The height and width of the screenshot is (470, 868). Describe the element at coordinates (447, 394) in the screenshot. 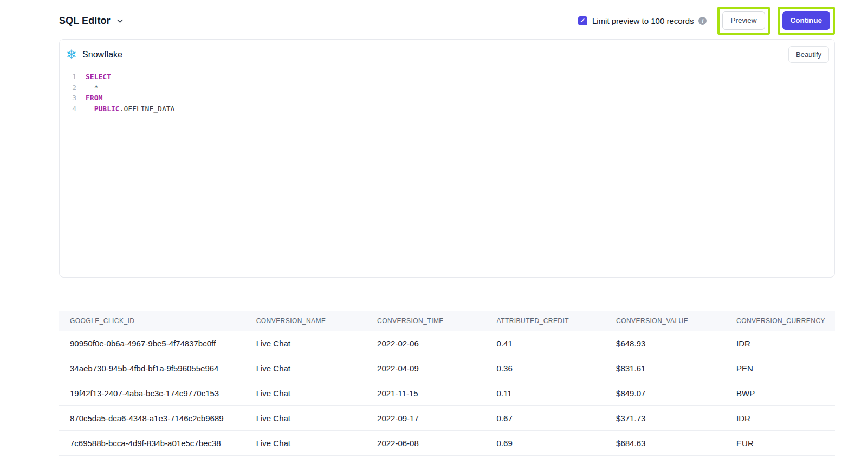

I see `table-row: 19f42f13-2407-4aba-bc3c-174c9770c153Live…` at that location.